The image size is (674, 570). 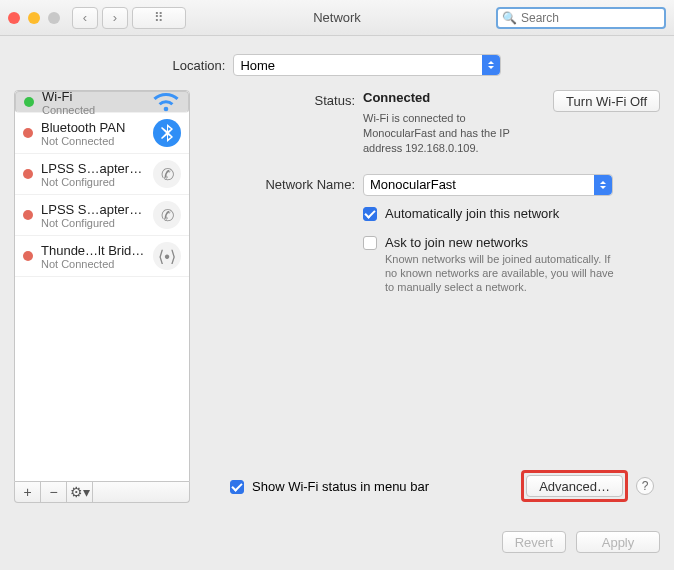 I want to click on sidebar-item-bluetooth: Bluetooth PAN Not Connected, so click(x=102, y=134).